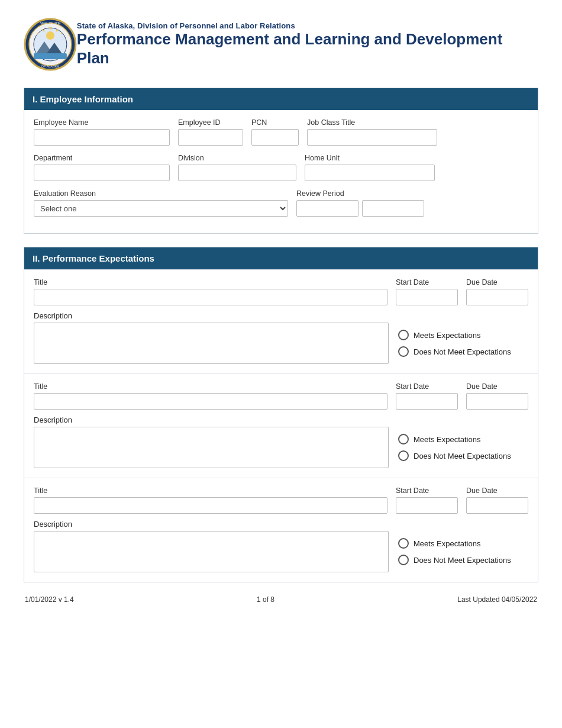 This screenshot has height=728, width=562. I want to click on footer-version: 1/01/2022 v 1.4, so click(50, 600).